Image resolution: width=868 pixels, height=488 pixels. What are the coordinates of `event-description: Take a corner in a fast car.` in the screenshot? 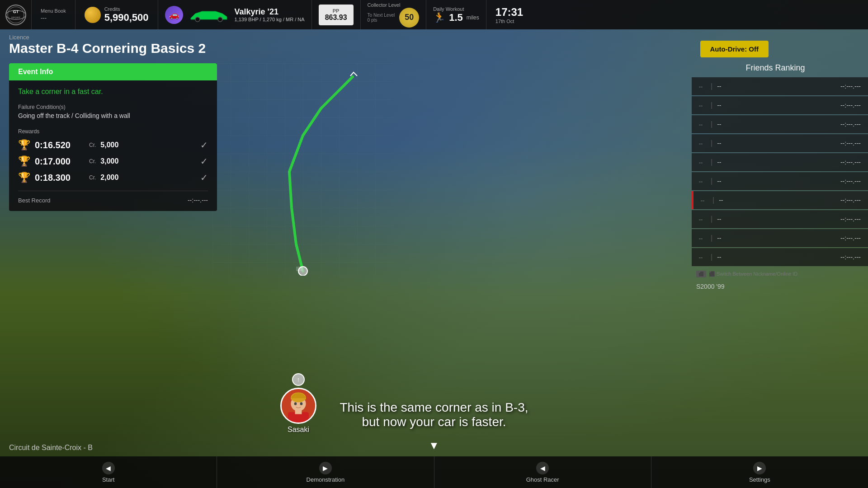 It's located at (113, 92).